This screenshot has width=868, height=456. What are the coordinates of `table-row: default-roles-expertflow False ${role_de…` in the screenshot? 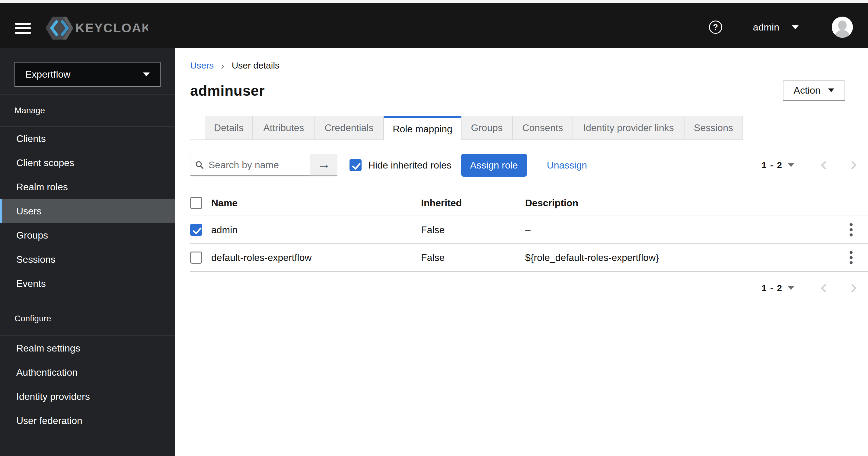 It's located at (529, 258).